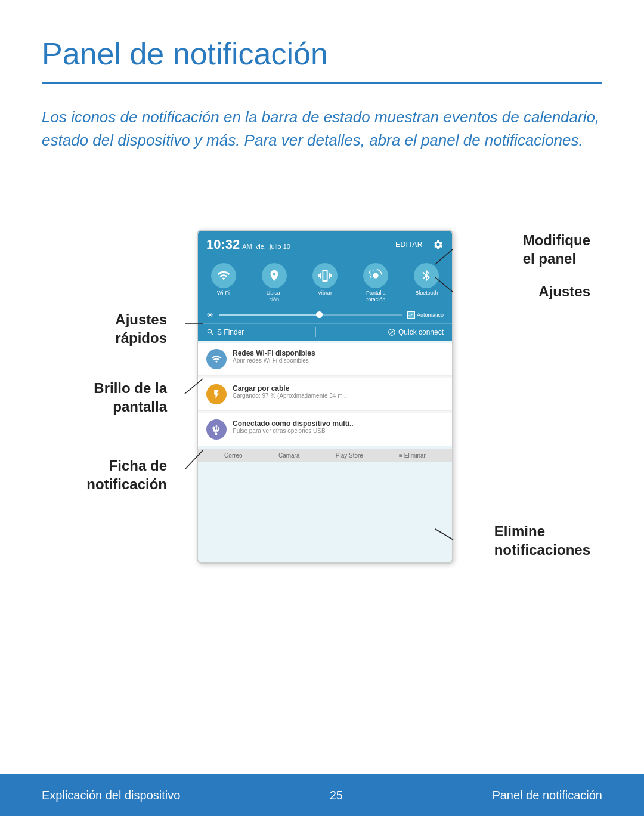 The width and height of the screenshot is (644, 816). What do you see at coordinates (325, 293) in the screenshot?
I see `vibrate-label: Vibrar` at bounding box center [325, 293].